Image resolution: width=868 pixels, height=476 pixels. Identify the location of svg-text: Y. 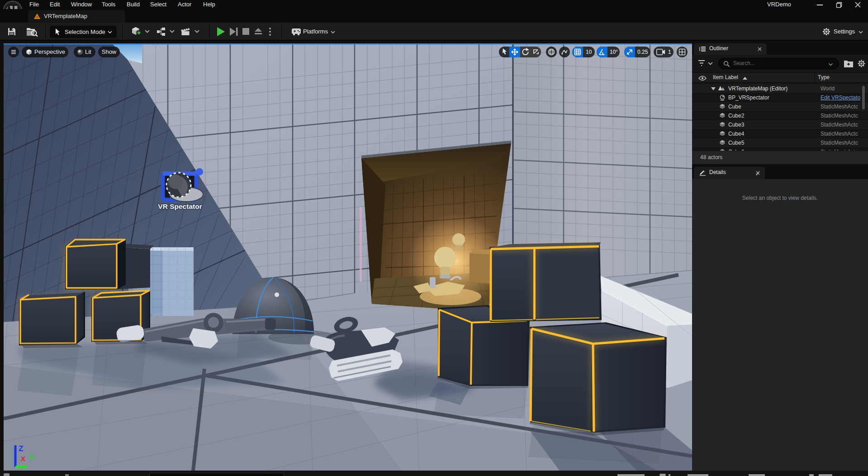
(32, 457).